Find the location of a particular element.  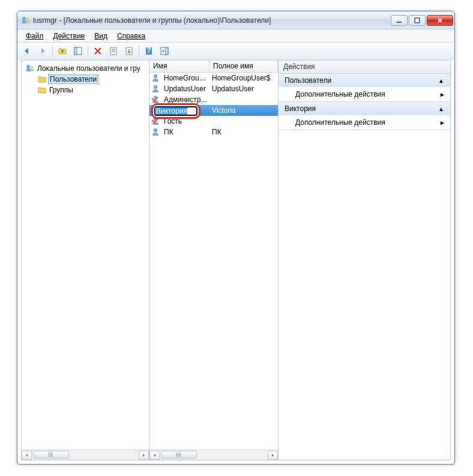

rename-annotation is located at coordinates (176, 111).